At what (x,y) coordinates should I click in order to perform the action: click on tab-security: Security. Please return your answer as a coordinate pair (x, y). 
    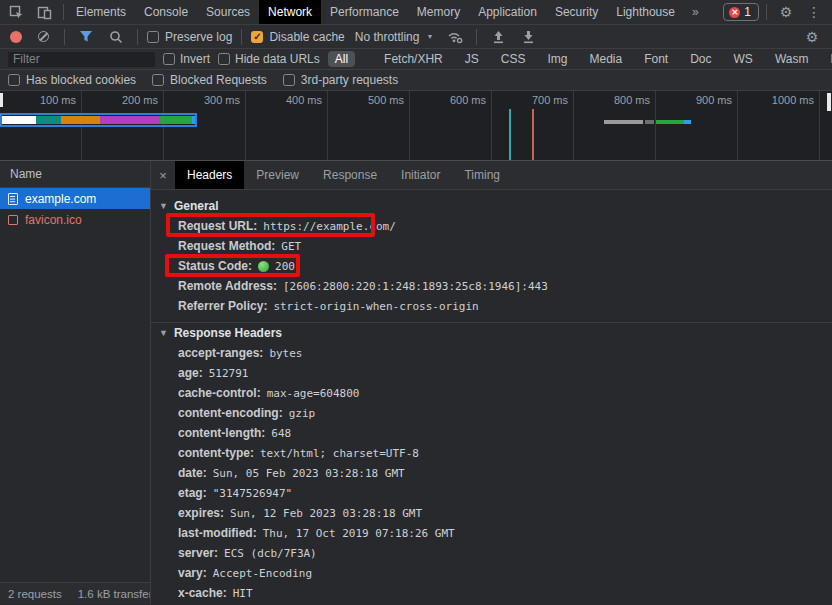
    Looking at the image, I should click on (576, 12).